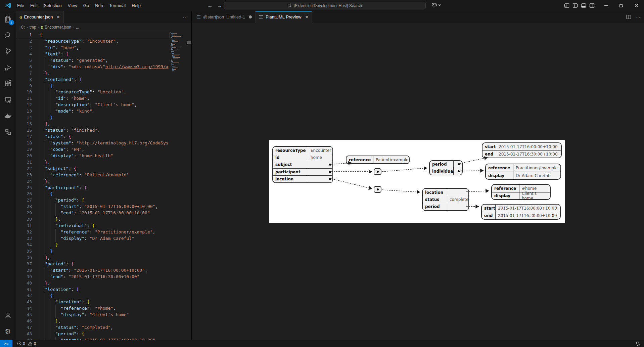 The width and height of the screenshot is (644, 347). Describe the element at coordinates (284, 17) in the screenshot. I see `tab-plantuml-preview: PlantUML Preview ✕` at that location.